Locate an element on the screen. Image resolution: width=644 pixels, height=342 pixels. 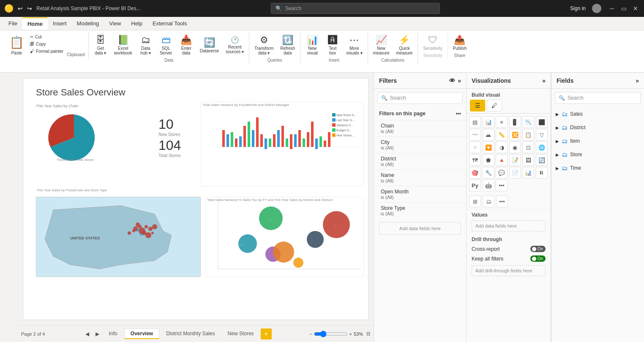
keep-filters-toggle: On is located at coordinates (538, 258).